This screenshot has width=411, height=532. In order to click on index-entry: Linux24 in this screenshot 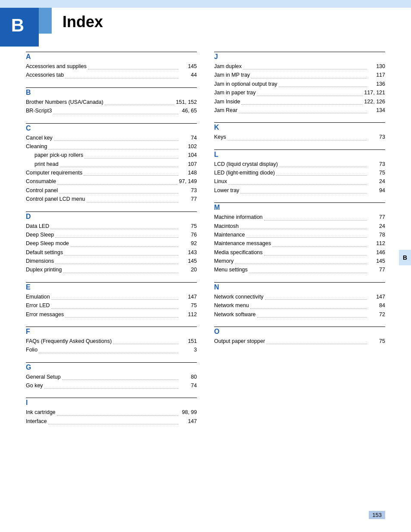, I will do `click(300, 182)`.